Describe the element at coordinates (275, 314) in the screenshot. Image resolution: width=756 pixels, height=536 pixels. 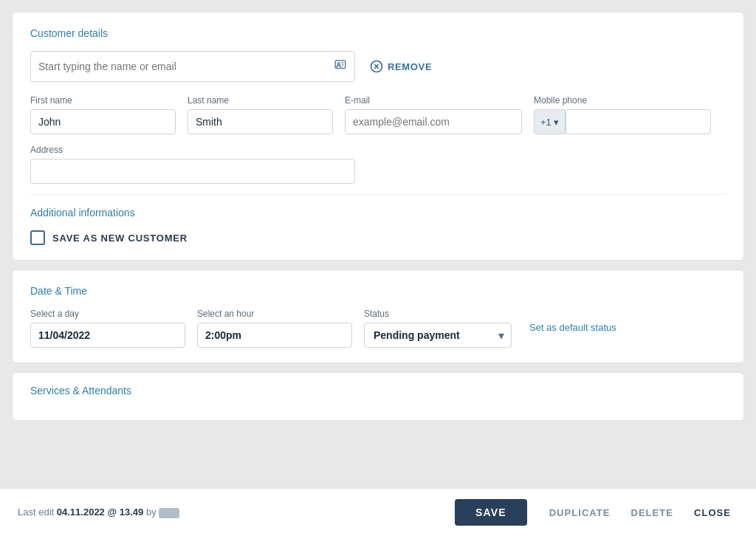
I see `select-hour-label: Select an hour` at that location.